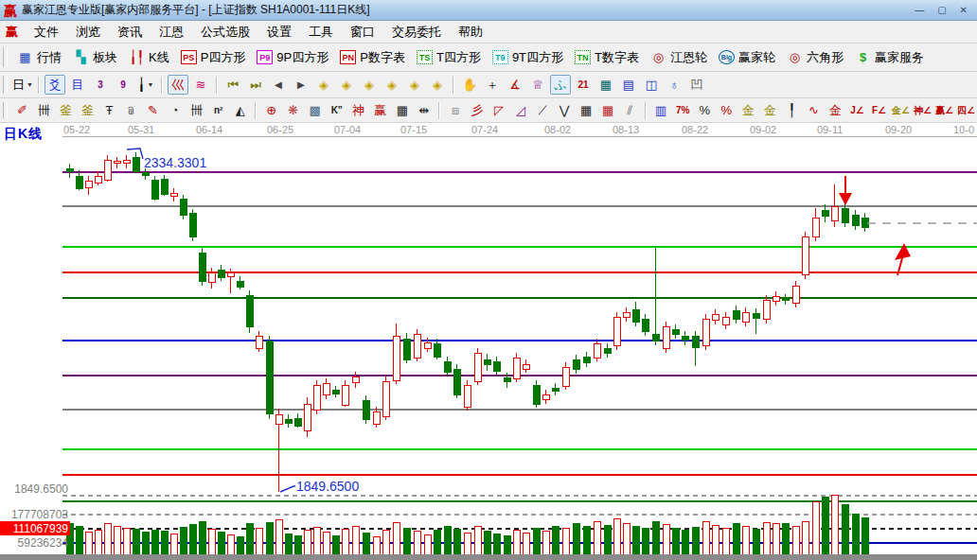 The image size is (977, 560). What do you see at coordinates (607, 58) in the screenshot?
I see `t-digit-table-button: TNT数字表` at bounding box center [607, 58].